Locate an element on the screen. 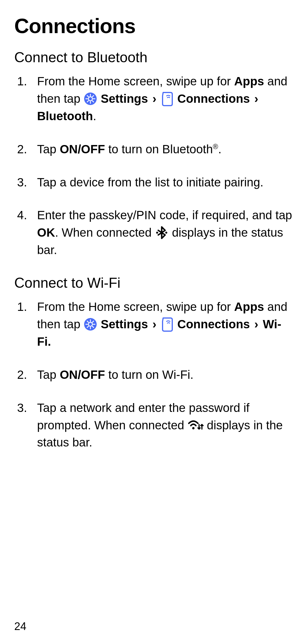  step-text: to turn on Wi-Fi. is located at coordinates (149, 375).